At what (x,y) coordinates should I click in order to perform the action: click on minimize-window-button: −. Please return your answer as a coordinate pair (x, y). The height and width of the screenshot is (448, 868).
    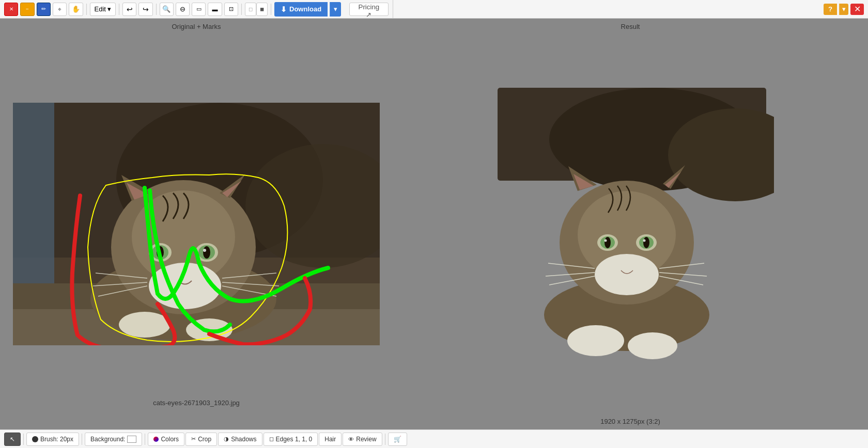
    Looking at the image, I should click on (27, 9).